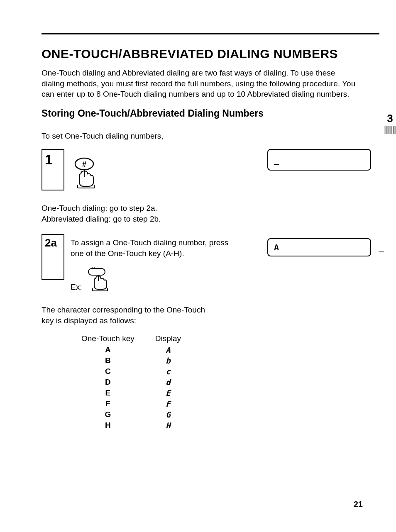  What do you see at coordinates (390, 129) in the screenshot?
I see `chapter-bars-icon: ||||||||||||` at bounding box center [390, 129].